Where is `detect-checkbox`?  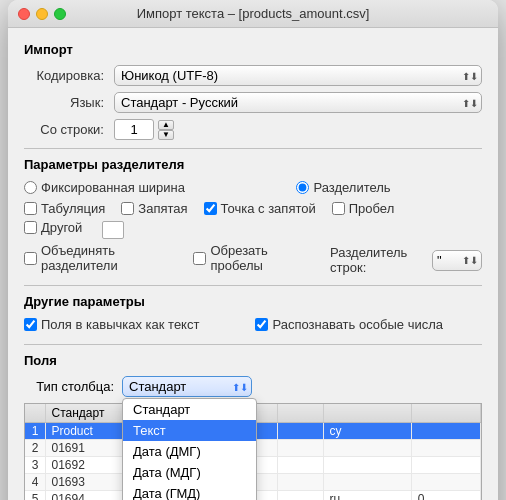 detect-checkbox is located at coordinates (262, 324).